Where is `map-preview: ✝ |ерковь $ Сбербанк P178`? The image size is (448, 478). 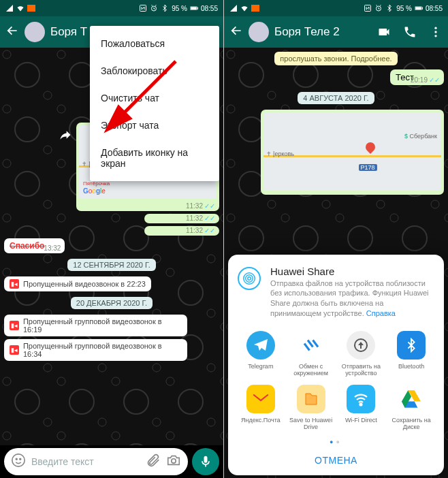
map-preview: ✝ |ерковь $ Сбербанк P178 is located at coordinates (353, 151).